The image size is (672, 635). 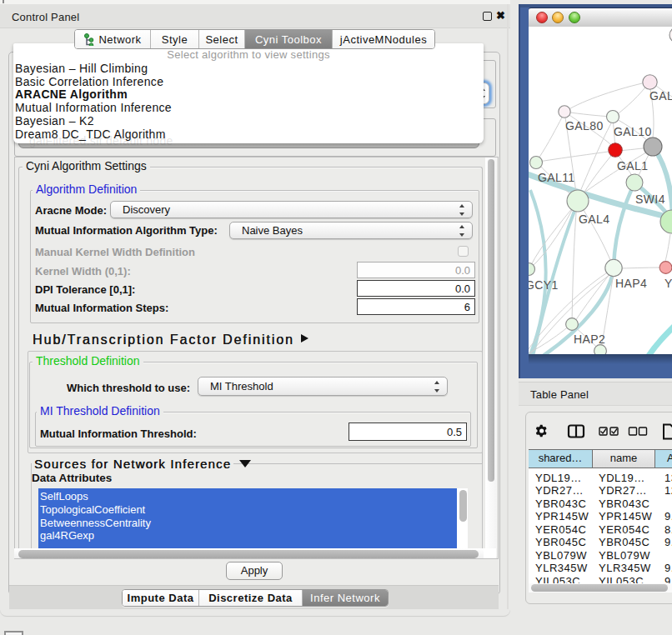 What do you see at coordinates (544, 285) in the screenshot?
I see `svg-text: GCY1` at bounding box center [544, 285].